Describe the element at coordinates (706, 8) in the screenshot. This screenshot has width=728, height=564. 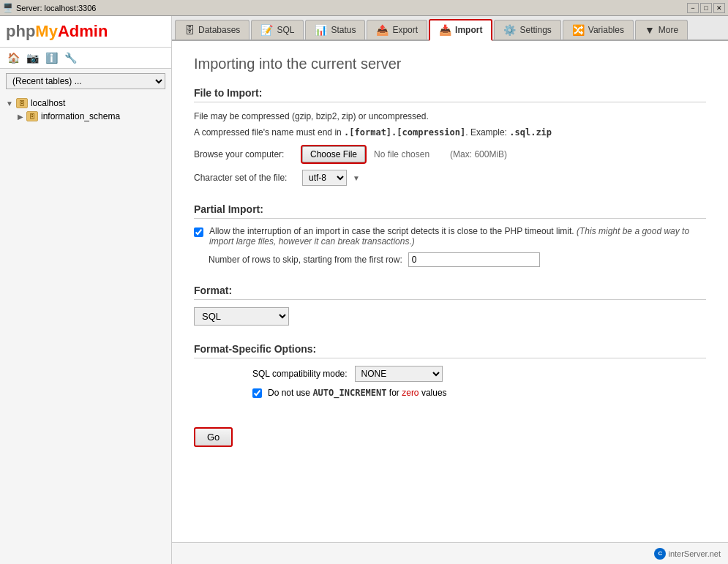
I see `window-controls: − □ ✕` at that location.